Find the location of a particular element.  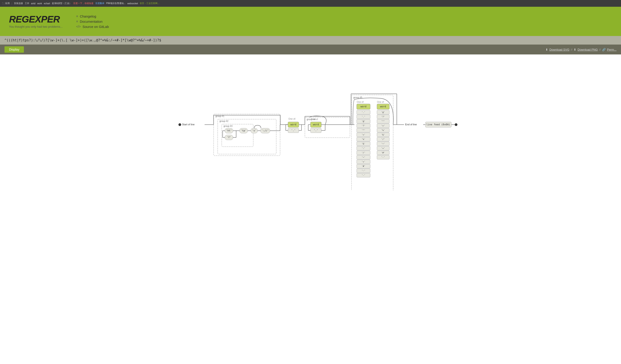

dot1-text: '.' is located at coordinates (293, 130).